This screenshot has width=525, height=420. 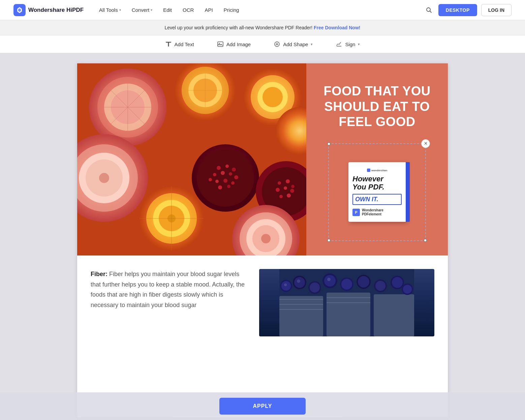 What do you see at coordinates (99, 274) in the screenshot?
I see `fiber-label: Fiber:` at bounding box center [99, 274].